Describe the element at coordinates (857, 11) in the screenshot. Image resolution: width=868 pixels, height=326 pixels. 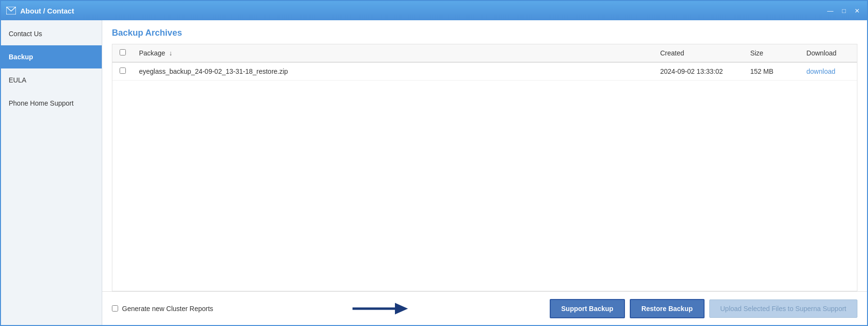
I see `close-button: ✕` at that location.